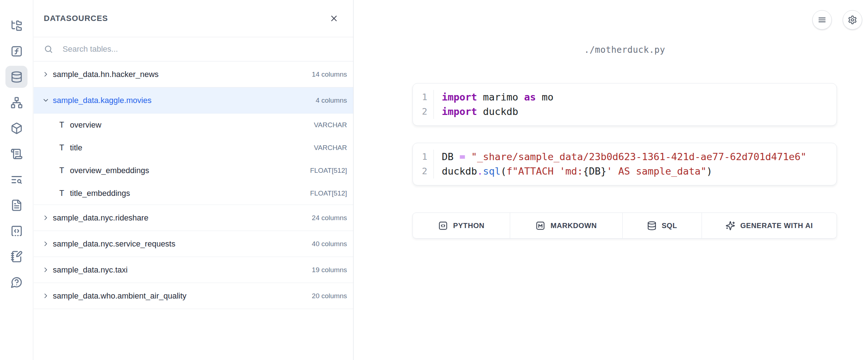 Image resolution: width=868 pixels, height=360 pixels. I want to click on code-cell: 12DB = "_share/sample_data/23b0d623-1361…, so click(624, 164).